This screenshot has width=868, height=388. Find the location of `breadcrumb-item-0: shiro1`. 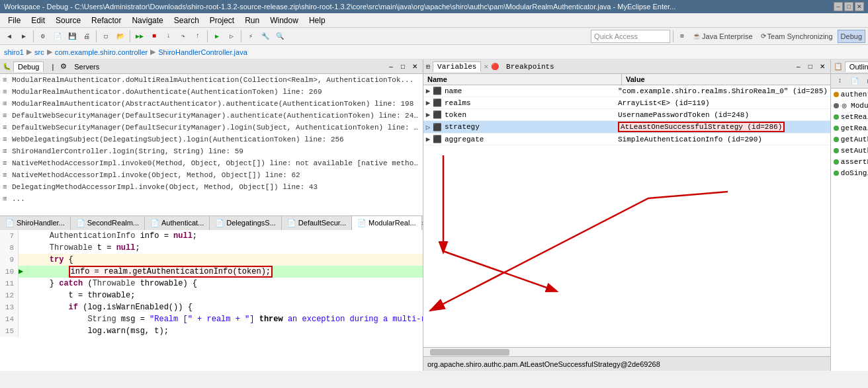

breadcrumb-item-0: shiro1 is located at coordinates (14, 52).